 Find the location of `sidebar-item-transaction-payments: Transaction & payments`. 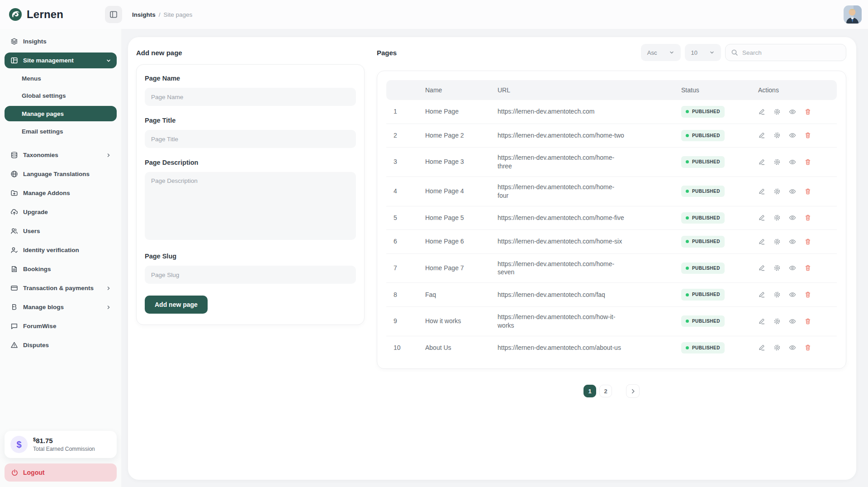

sidebar-item-transaction-payments: Transaction & payments is located at coordinates (61, 288).